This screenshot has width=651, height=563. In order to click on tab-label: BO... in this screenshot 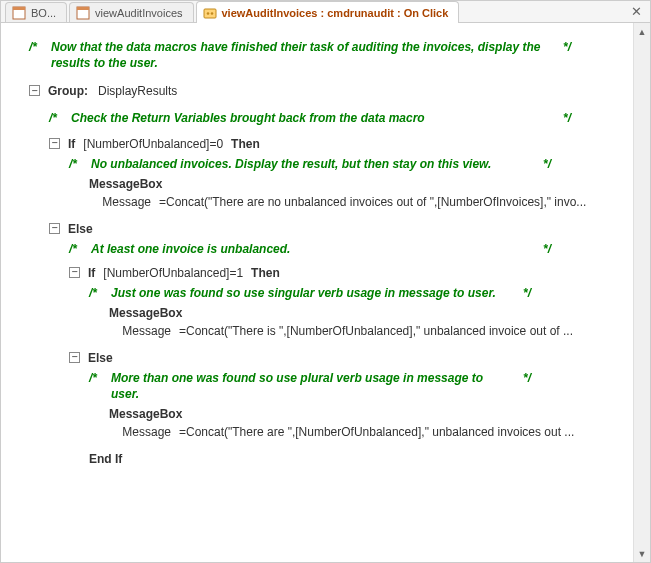, I will do `click(44, 13)`.